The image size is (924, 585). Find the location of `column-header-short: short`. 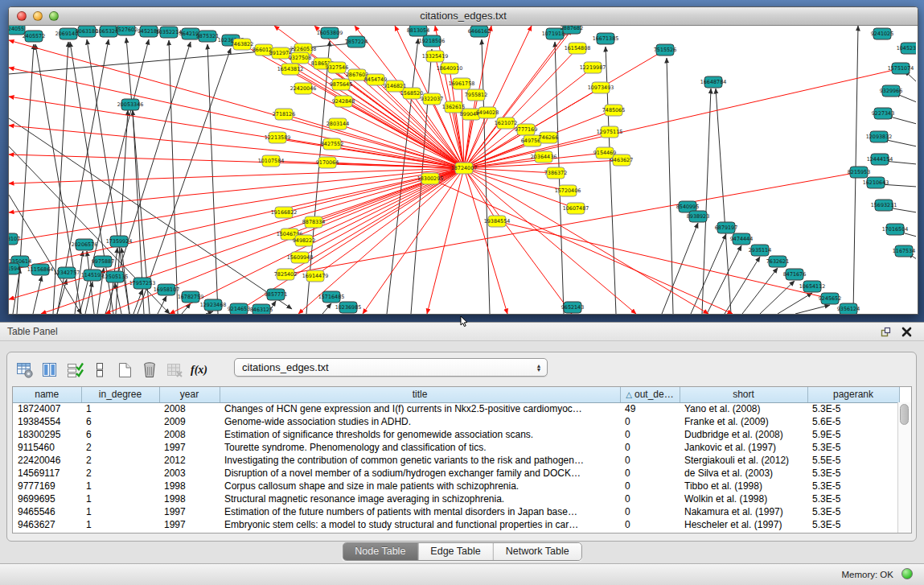

column-header-short: short is located at coordinates (743, 394).